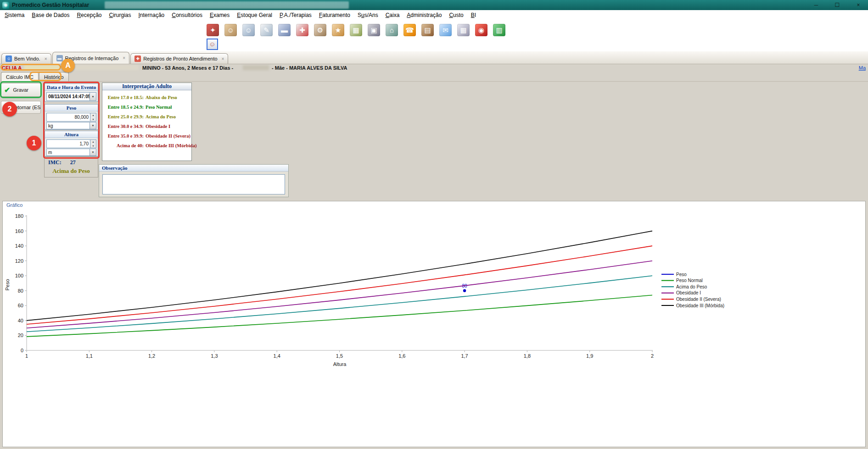 Image resolution: width=868 pixels, height=449 pixels. I want to click on window-controls: ─ ☐ ×, so click(837, 5).